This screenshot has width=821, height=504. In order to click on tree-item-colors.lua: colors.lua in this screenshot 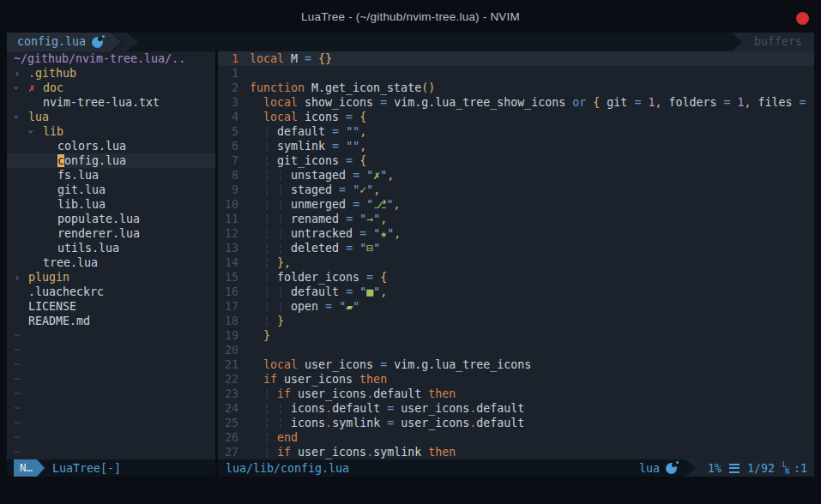, I will do `click(112, 146)`.